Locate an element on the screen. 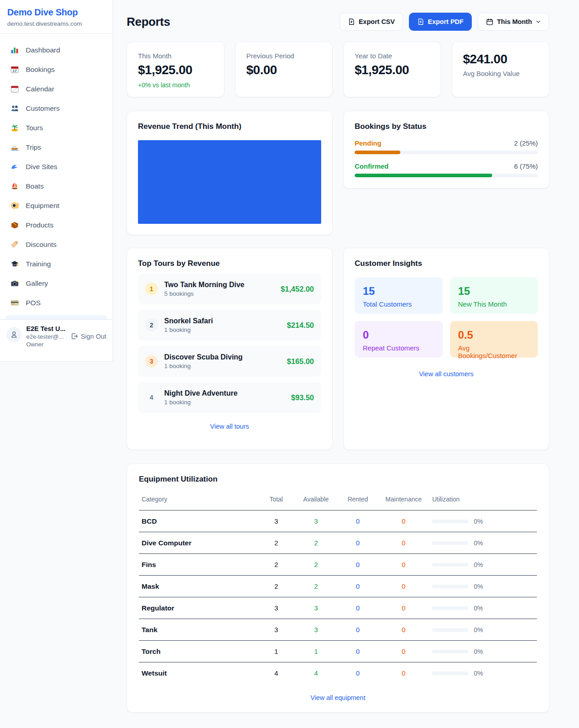 This screenshot has width=579, height=728. view-all-tours-link: View all tours is located at coordinates (230, 426).